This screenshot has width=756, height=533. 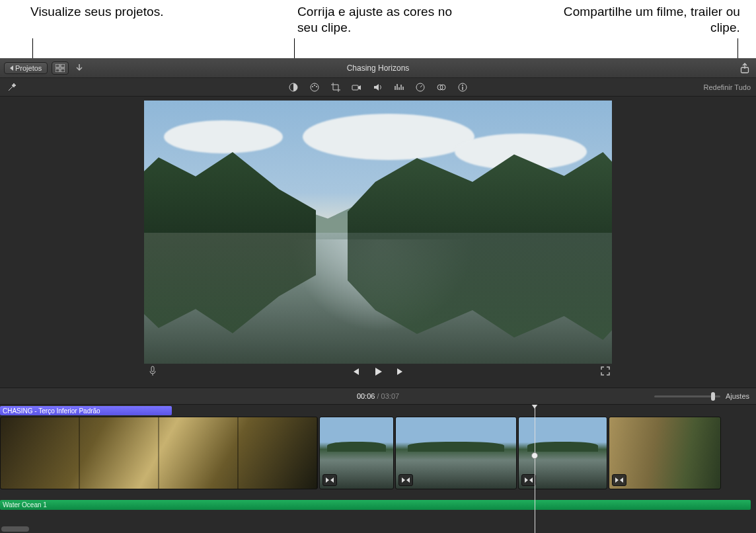 What do you see at coordinates (378, 372) in the screenshot?
I see `play-button` at bounding box center [378, 372].